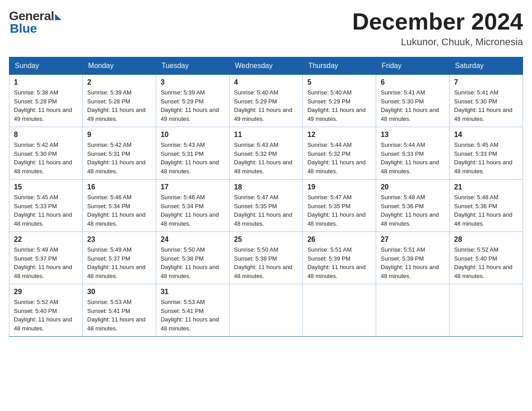 The width and height of the screenshot is (532, 411). What do you see at coordinates (413, 206) in the screenshot?
I see `calendar-day-cell: 20 Sunrise: 5:48 AMSunset: 5:36 PMDaylig…` at bounding box center [413, 206].